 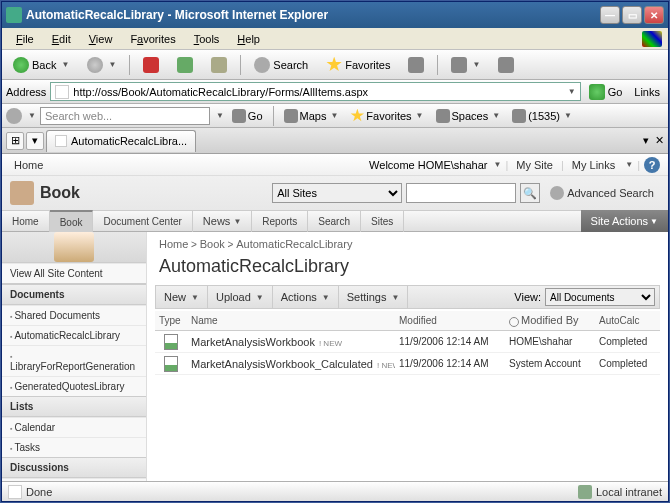 I want to click on stop-button, so click(x=151, y=65).